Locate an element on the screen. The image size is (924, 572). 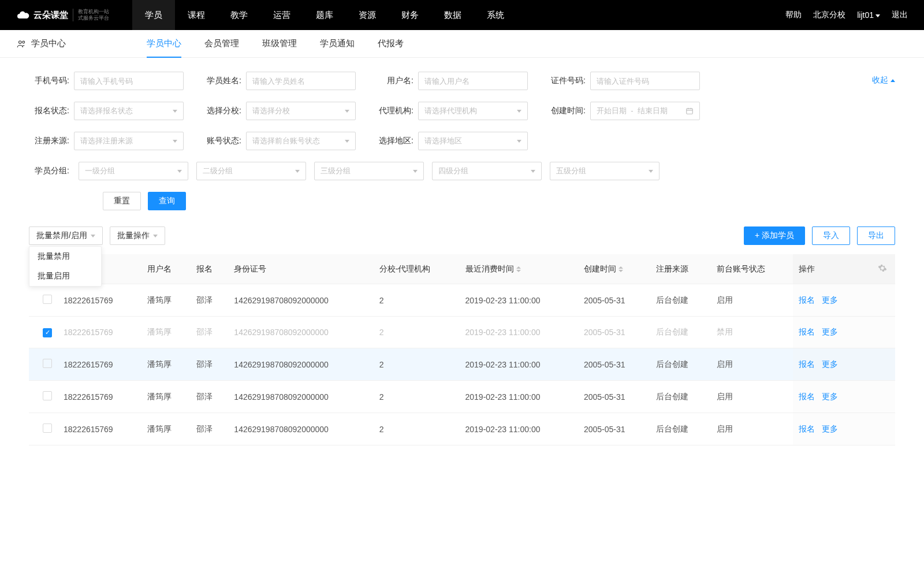
group-select-1: 一级分组 is located at coordinates (133, 171).